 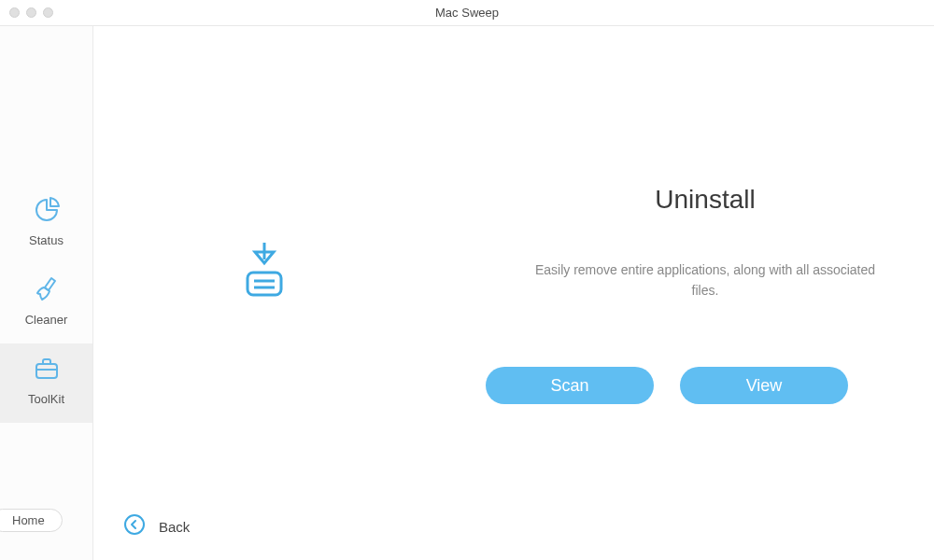 What do you see at coordinates (705, 280) in the screenshot?
I see `page-description: Easily remove entire applications, along…` at bounding box center [705, 280].